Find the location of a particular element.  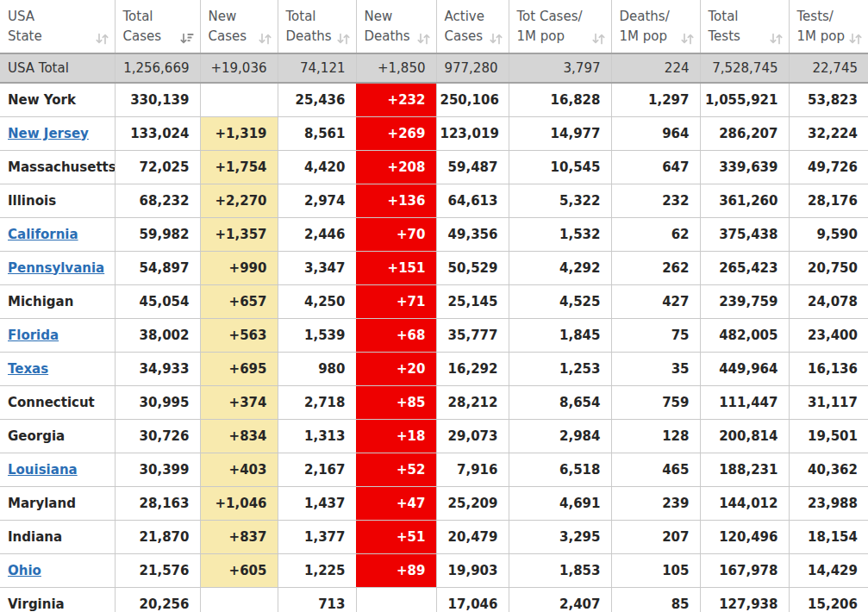

value-cell: 482,005 is located at coordinates (745, 334).